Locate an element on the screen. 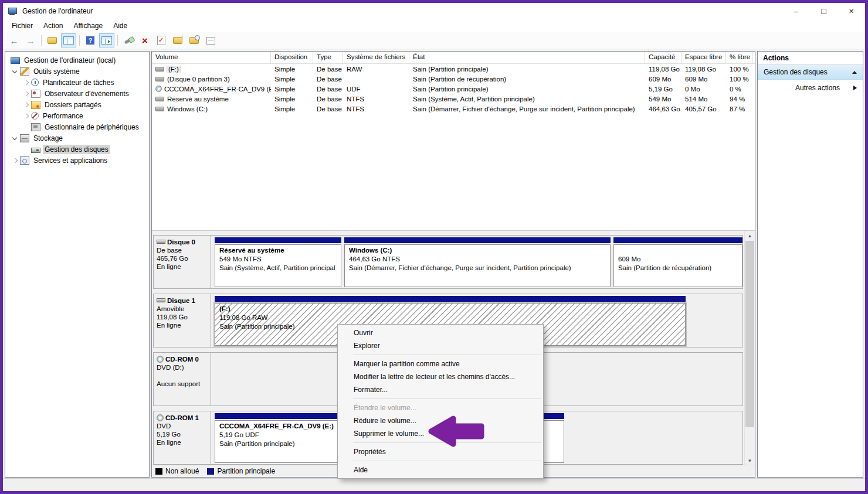 Image resolution: width=868 pixels, height=494 pixels. export-list-button is located at coordinates (52, 40).